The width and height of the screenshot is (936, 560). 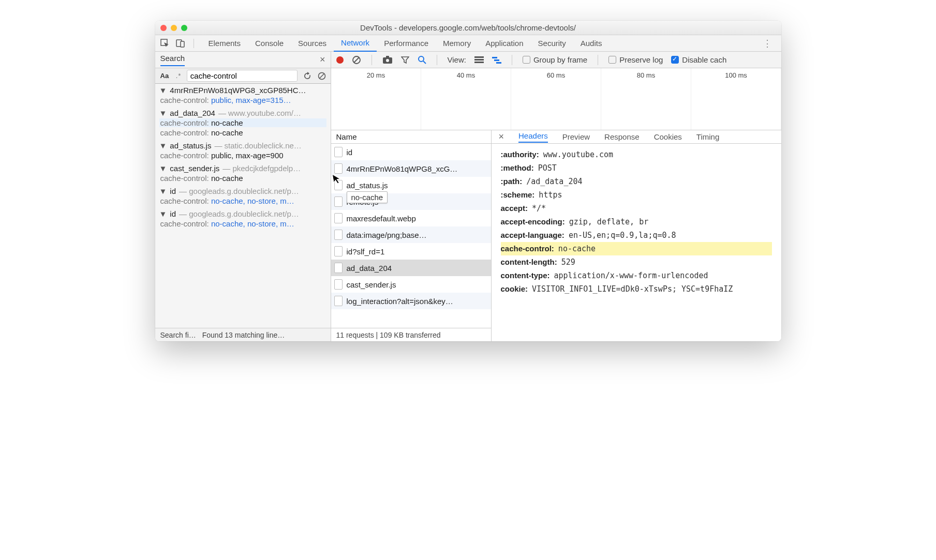 What do you see at coordinates (411, 169) in the screenshot?
I see `request-row: 4mrRnEPnWo81qWPG8_xcG…` at bounding box center [411, 169].